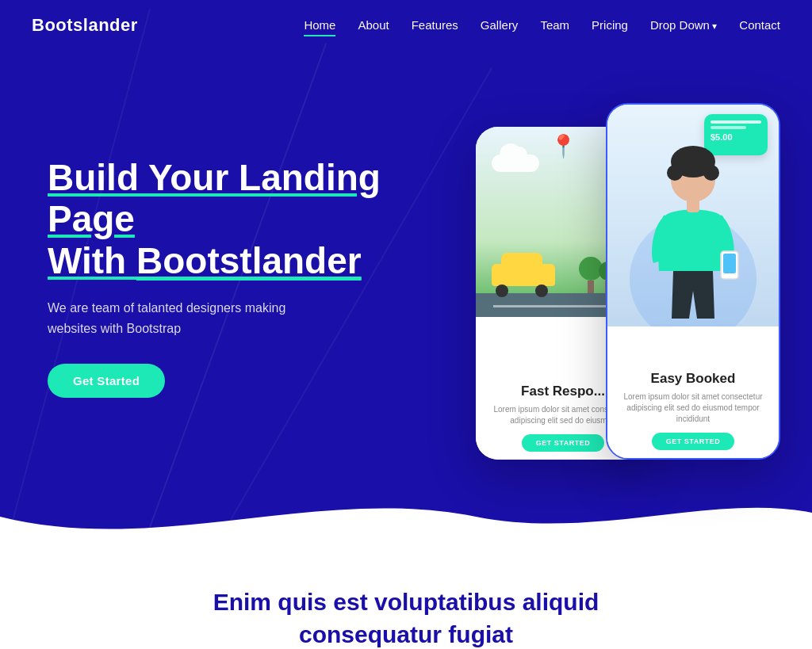 The height and width of the screenshot is (649, 812). Describe the element at coordinates (693, 441) in the screenshot. I see `phone-front-cta: GET STARTED` at that location.